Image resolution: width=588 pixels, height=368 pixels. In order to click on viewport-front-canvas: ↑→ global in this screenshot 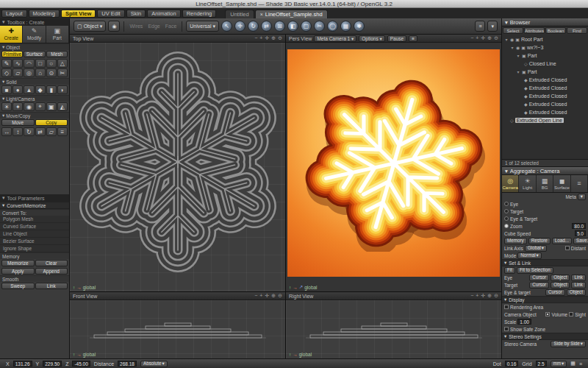, I will do `click(178, 330)`.